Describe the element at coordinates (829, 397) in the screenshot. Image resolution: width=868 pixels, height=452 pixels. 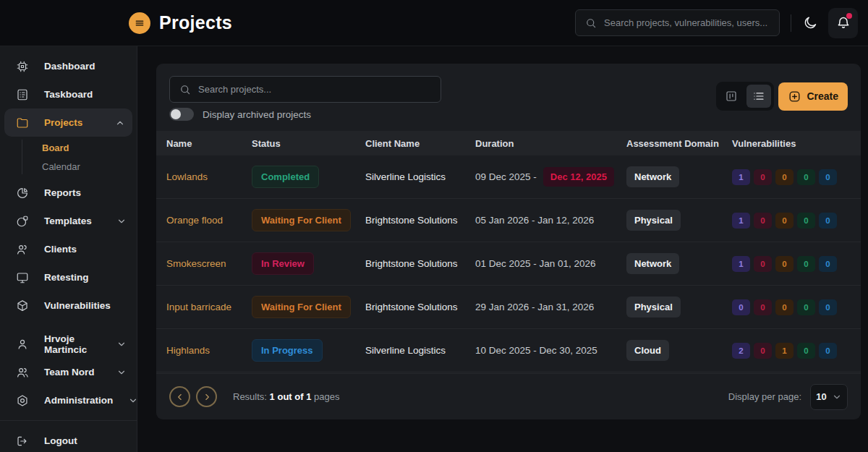
I see `per-page-select: 10` at that location.